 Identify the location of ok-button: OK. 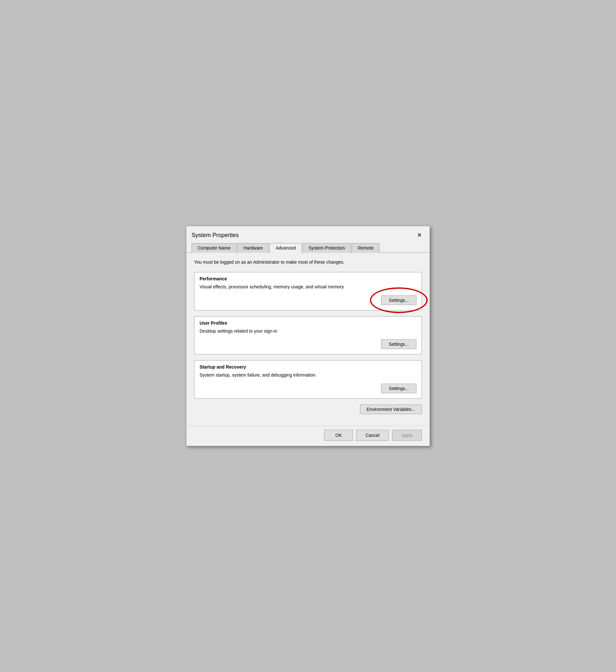
(339, 435).